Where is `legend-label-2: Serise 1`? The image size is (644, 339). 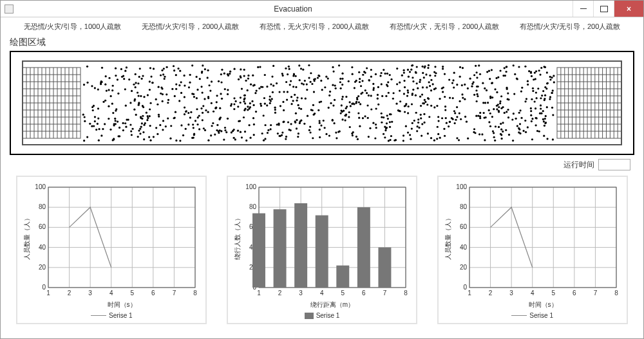
legend-label-2: Serise 1 is located at coordinates (541, 315).